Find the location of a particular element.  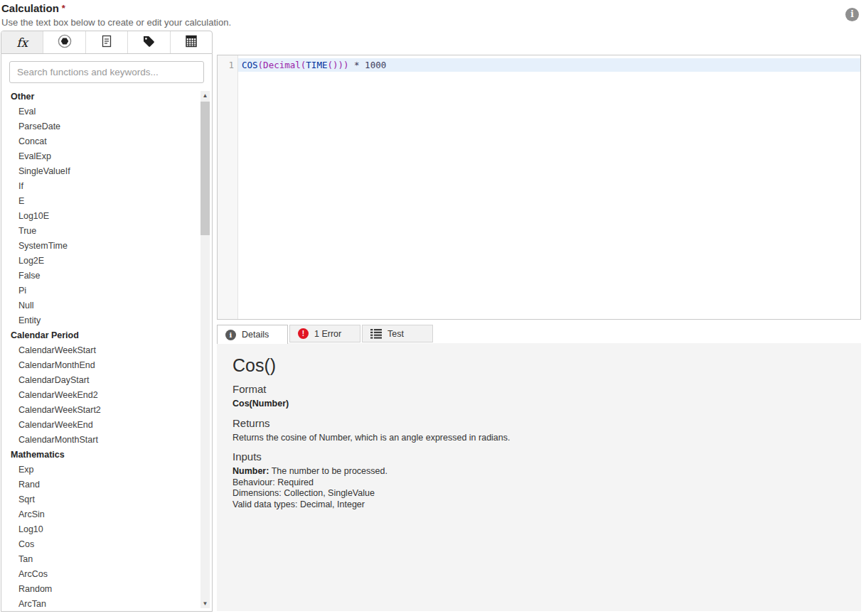

detail-section: FormatCos(Number) is located at coordinates (539, 396).